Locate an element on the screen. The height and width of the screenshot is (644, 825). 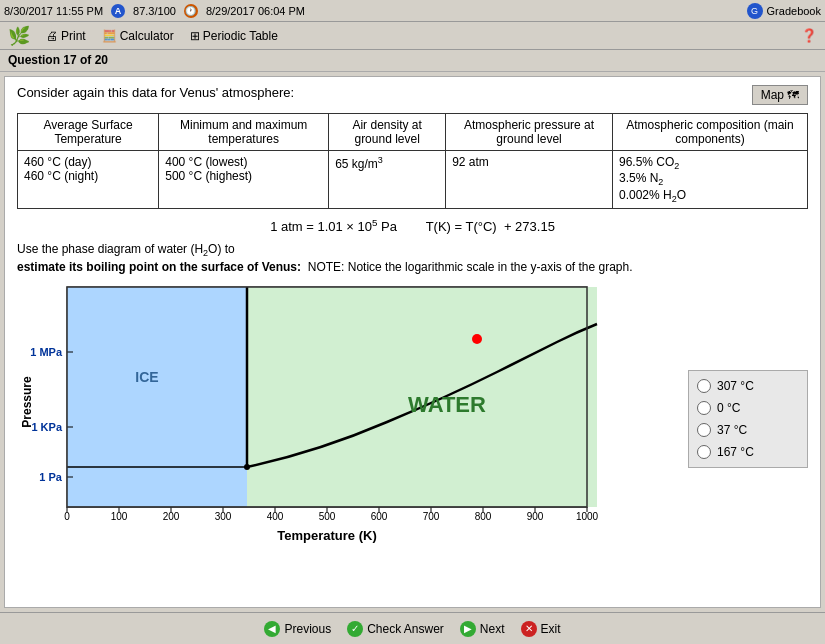
svg-text: 100 is located at coordinates (120, 516).